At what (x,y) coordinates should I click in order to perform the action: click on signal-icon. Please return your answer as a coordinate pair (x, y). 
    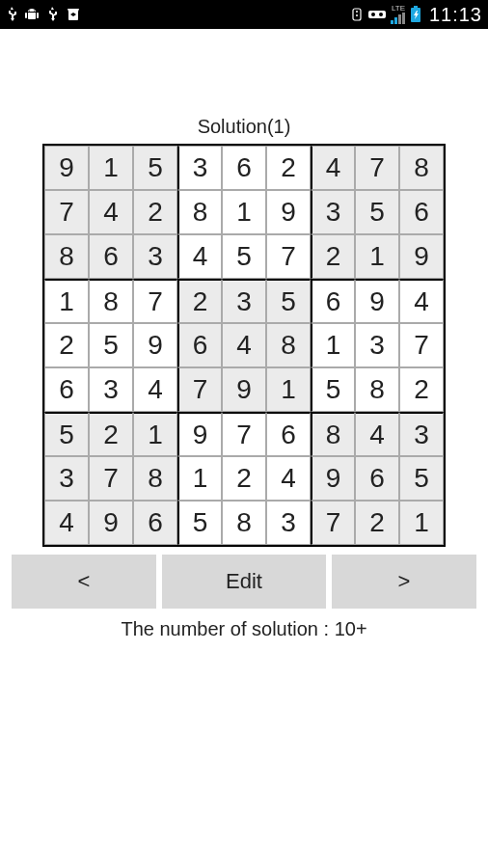
    Looking at the image, I should click on (398, 18).